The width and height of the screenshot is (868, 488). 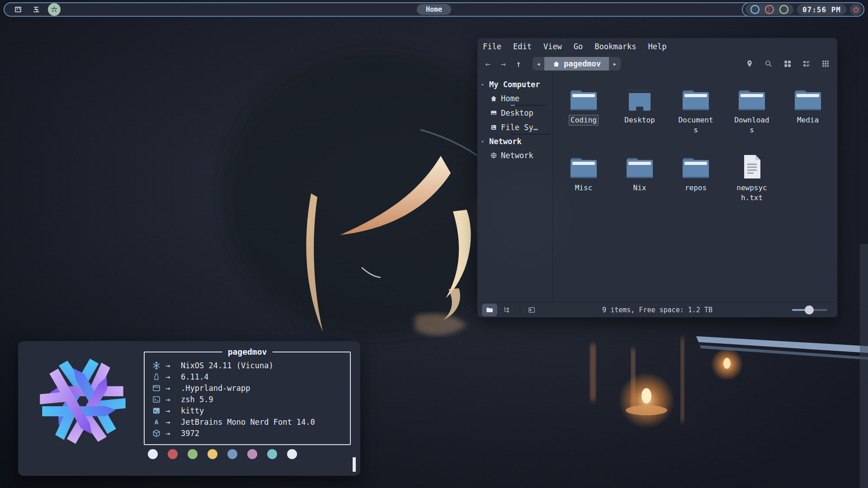 I want to click on desktop-folder-icon, so click(x=640, y=99).